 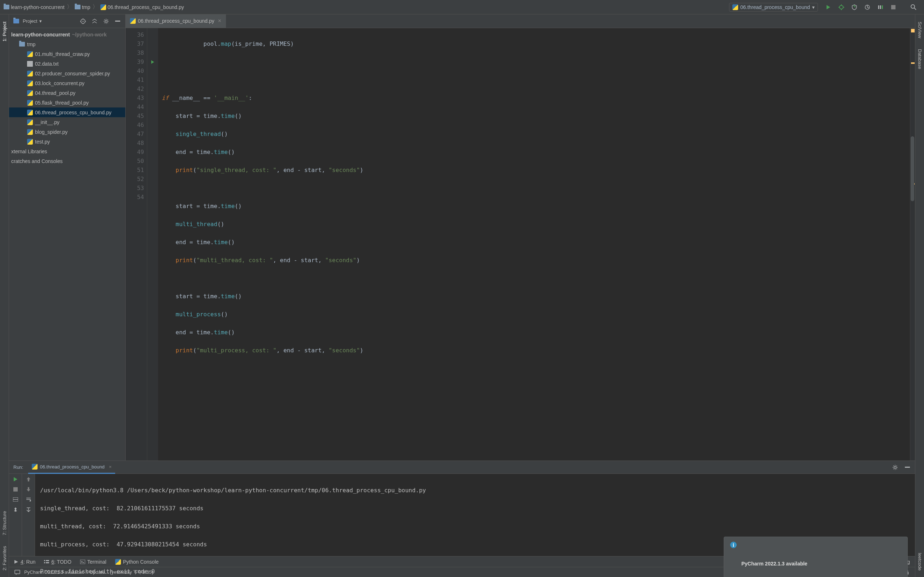 I want to click on line-number: 37, so click(x=135, y=44).